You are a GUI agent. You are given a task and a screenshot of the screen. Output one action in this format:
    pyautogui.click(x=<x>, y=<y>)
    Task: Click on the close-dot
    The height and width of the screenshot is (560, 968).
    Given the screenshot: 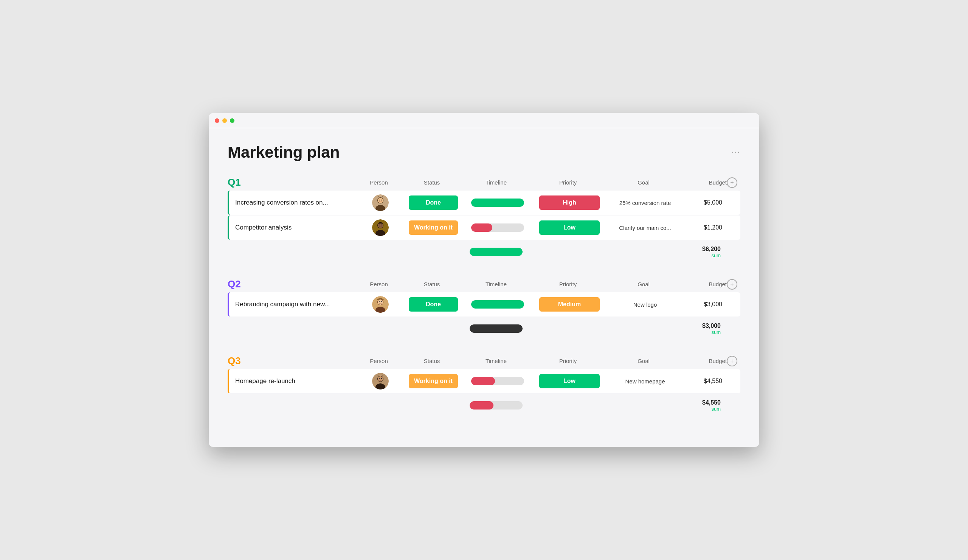 What is the action you would take?
    pyautogui.click(x=217, y=121)
    